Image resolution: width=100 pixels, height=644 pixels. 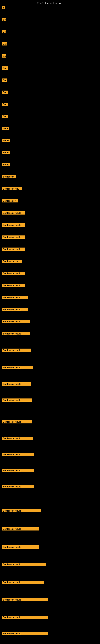 I want to click on bar-item: Bottleneck r, so click(x=10, y=201).